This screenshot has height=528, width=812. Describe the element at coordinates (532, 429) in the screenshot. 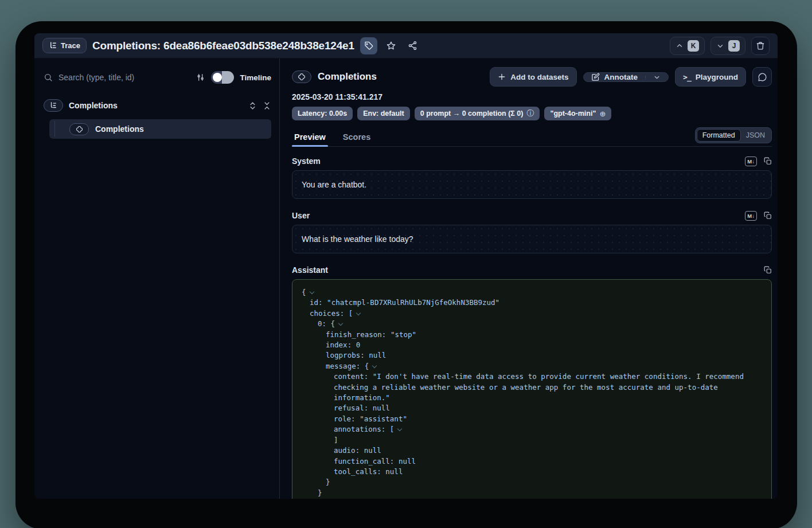

I see `code-line: annotations: [` at that location.